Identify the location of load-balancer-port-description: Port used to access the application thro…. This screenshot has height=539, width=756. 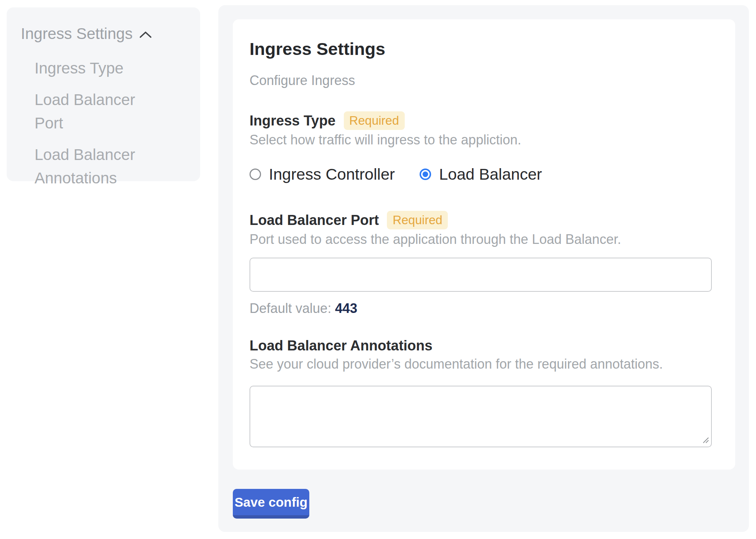
(483, 239).